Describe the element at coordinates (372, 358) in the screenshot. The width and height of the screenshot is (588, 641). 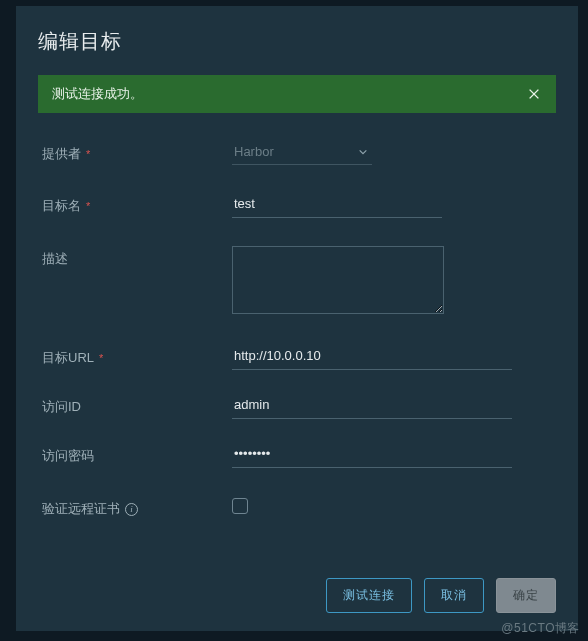
I see `url-input` at that location.